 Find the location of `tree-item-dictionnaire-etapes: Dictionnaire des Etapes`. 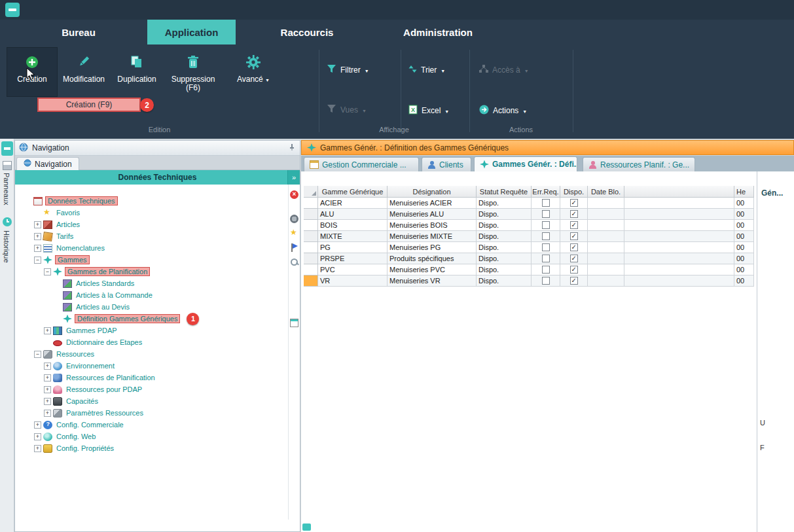

tree-item-dictionnaire-etapes: Dictionnaire des Etapes is located at coordinates (152, 342).